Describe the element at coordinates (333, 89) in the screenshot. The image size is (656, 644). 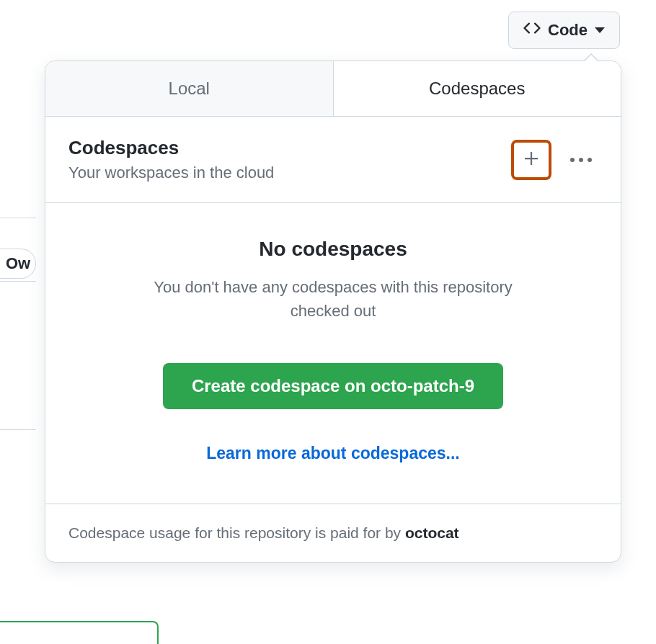
I see `tabs-container: Local Codespaces` at that location.